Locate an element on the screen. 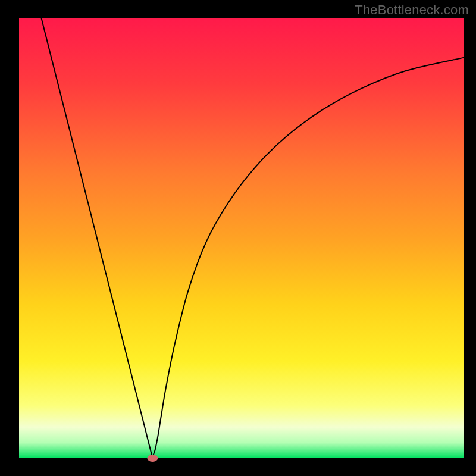 The height and width of the screenshot is (476, 476). watermark-text: TheBottleneck.com is located at coordinates (412, 10).